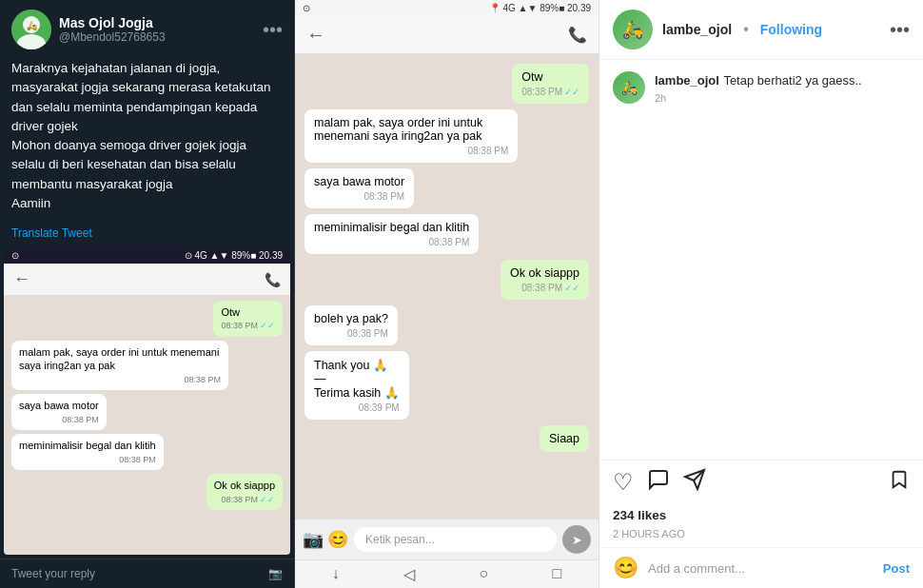  I want to click on tweet-header: 🛵 Mas Ojol Jogja @Mbendol52768653 •••, so click(147, 29).